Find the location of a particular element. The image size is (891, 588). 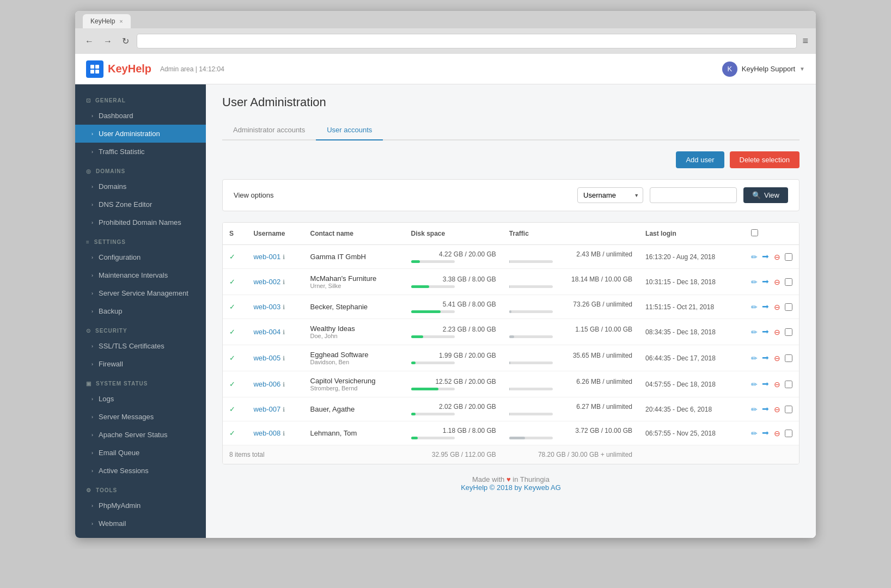

add-user-button: Add user is located at coordinates (700, 160).